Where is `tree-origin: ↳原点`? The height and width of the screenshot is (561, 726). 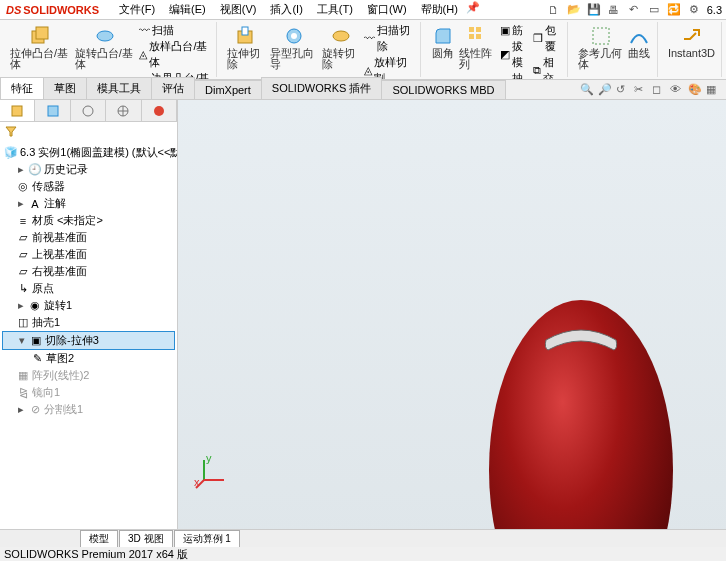
tree-origin: ↳原点 is located at coordinates (88, 288).